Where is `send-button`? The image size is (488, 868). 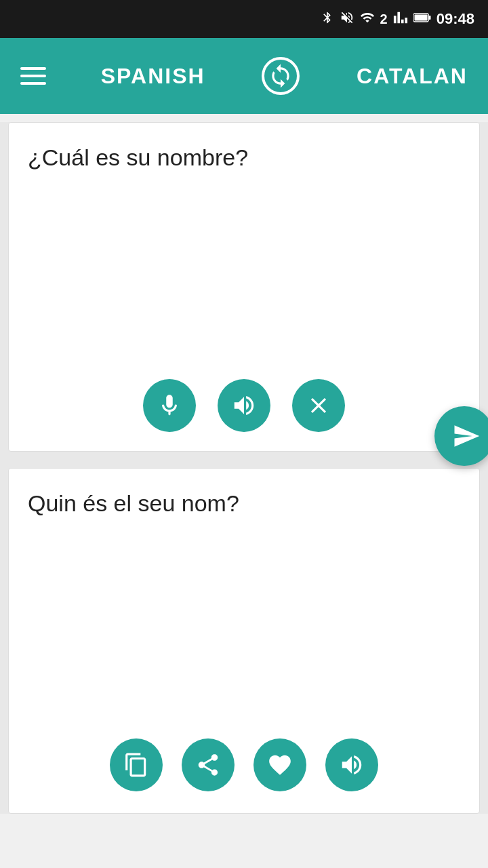 send-button is located at coordinates (461, 436).